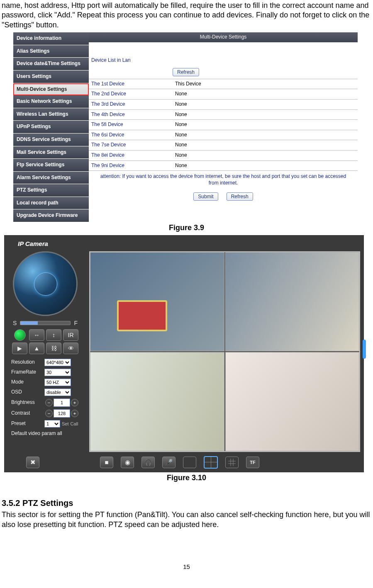 The image size is (373, 588). What do you see at coordinates (51, 51) in the screenshot?
I see `nav-alias-settings: Alias Settings` at bounding box center [51, 51].